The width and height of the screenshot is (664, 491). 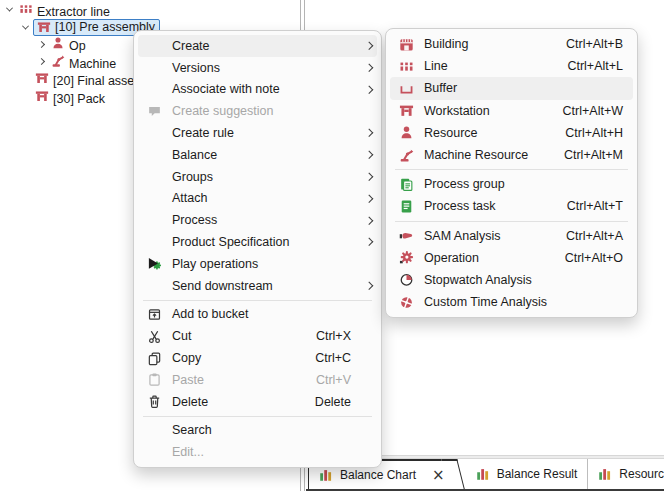 What do you see at coordinates (72, 12) in the screenshot?
I see `tree-item-label: Extractor line` at bounding box center [72, 12].